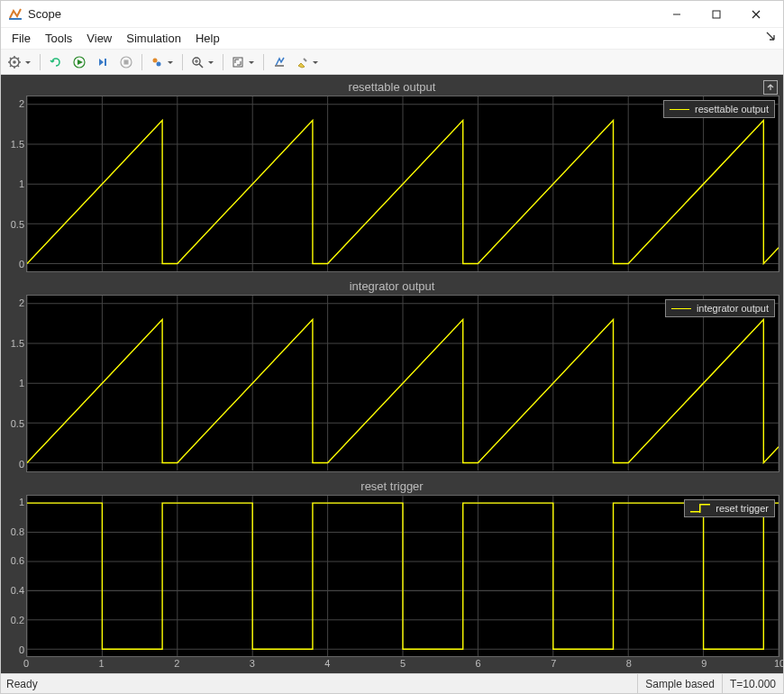  Describe the element at coordinates (203, 62) in the screenshot. I see `zoom-button` at that location.